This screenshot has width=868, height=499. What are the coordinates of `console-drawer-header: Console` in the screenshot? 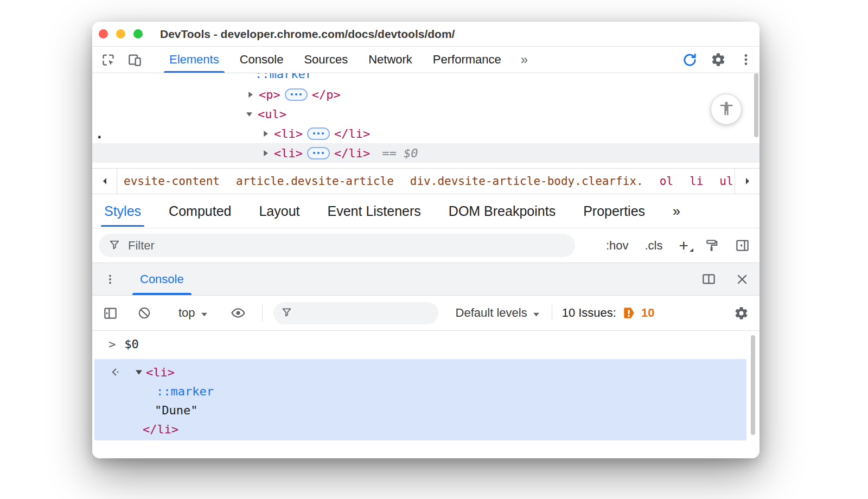 It's located at (426, 279).